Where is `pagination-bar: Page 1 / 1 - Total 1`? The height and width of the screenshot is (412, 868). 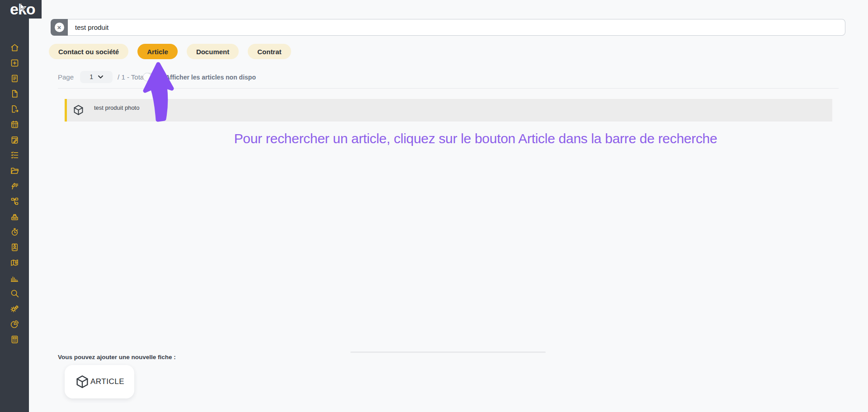
pagination-bar: Page 1 / 1 - Total 1 is located at coordinates (104, 77).